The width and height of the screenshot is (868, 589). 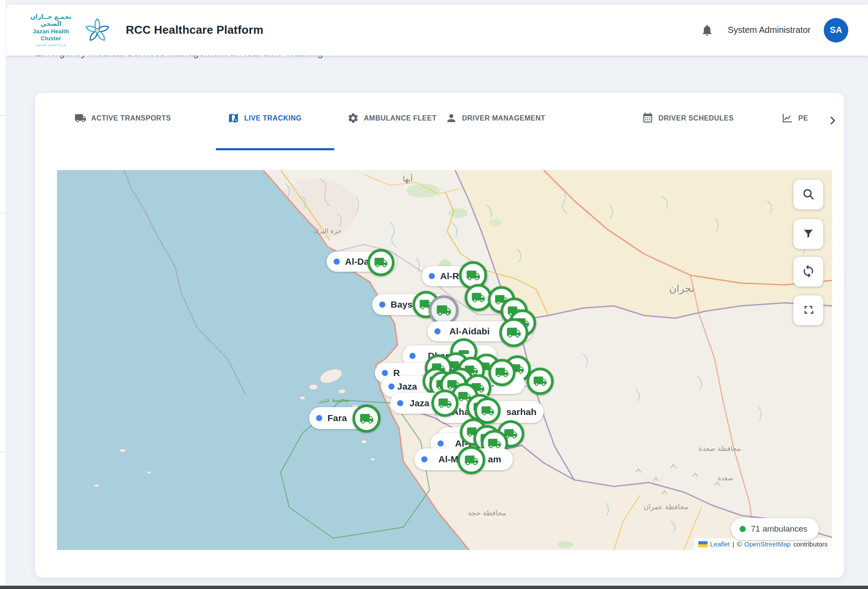 I want to click on notifications-bell-icon, so click(x=707, y=30).